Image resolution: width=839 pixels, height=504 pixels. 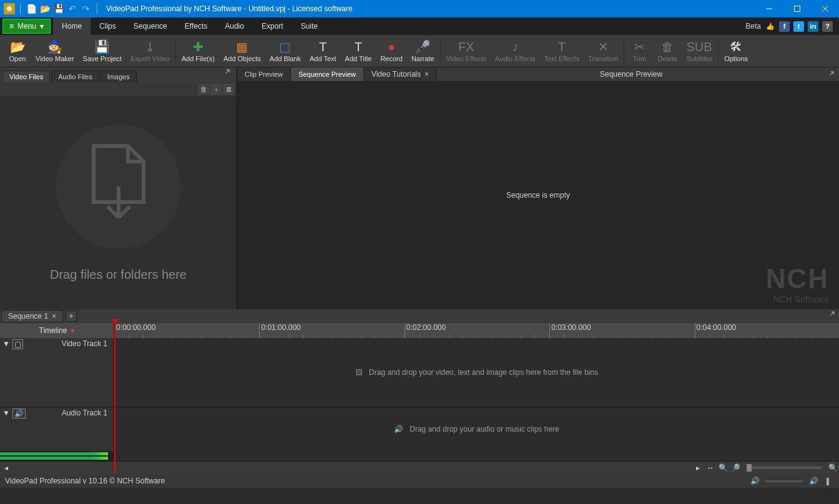 What do you see at coordinates (813, 26) in the screenshot?
I see `linkedin-icon: in` at bounding box center [813, 26].